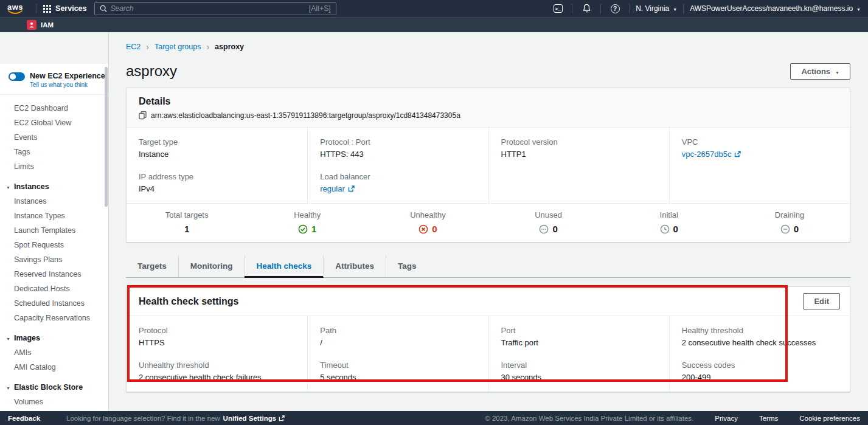  Describe the element at coordinates (303, 229) in the screenshot. I see `check-circle-icon` at that location.